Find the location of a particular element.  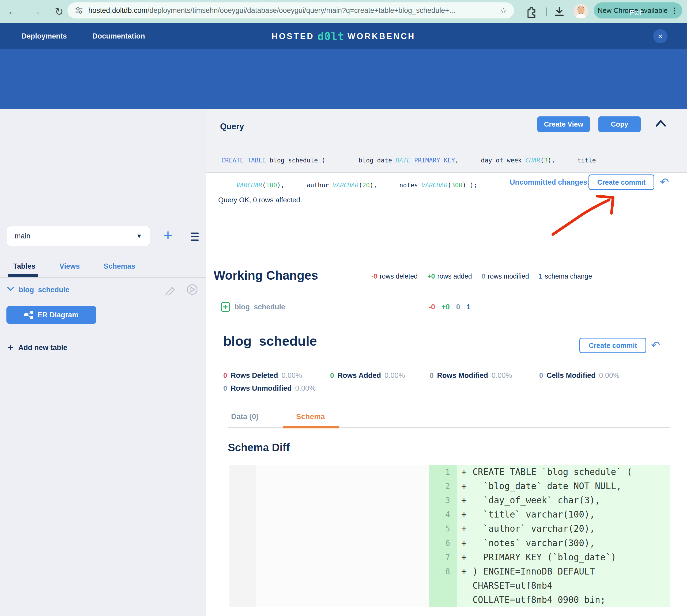

stat-item: 1 schema change is located at coordinates (565, 276).